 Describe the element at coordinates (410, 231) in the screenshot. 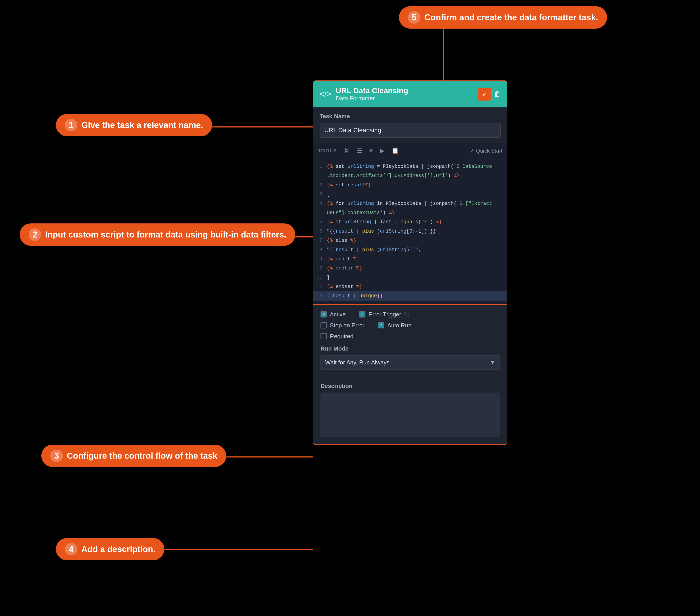

I see `code-editor: 1 {% set urlString = PlaybookData | json…` at that location.